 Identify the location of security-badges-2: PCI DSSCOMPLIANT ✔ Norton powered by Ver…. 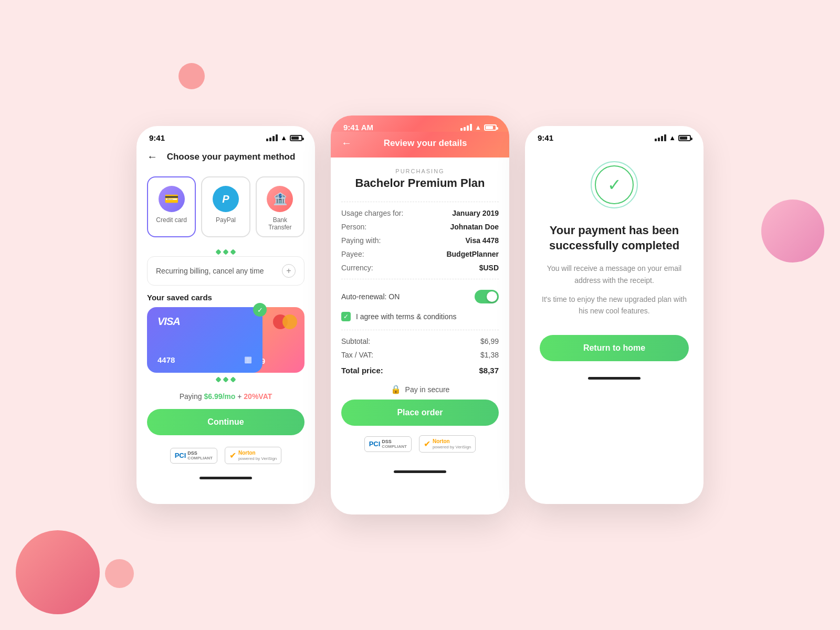
(420, 446).